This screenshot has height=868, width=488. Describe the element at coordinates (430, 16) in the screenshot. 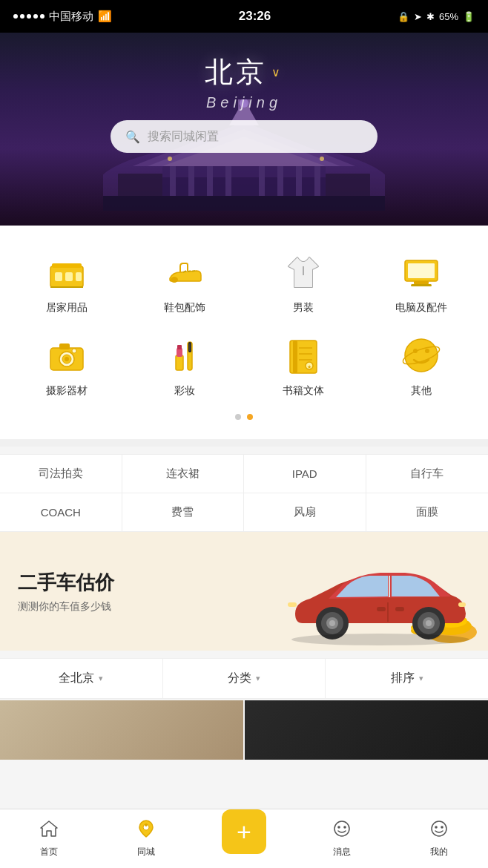

I see `bluetooth-icon: ✱` at that location.